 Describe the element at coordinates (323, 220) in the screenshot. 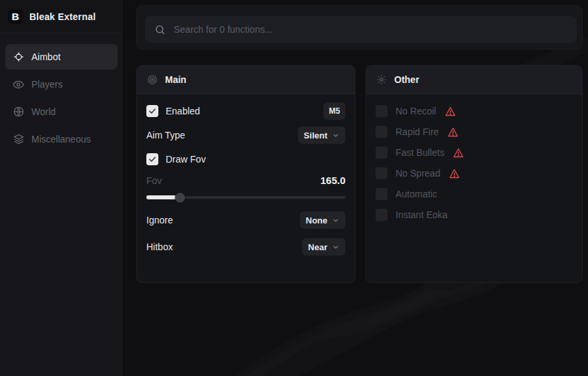

I see `ignore-dropdown: None` at that location.